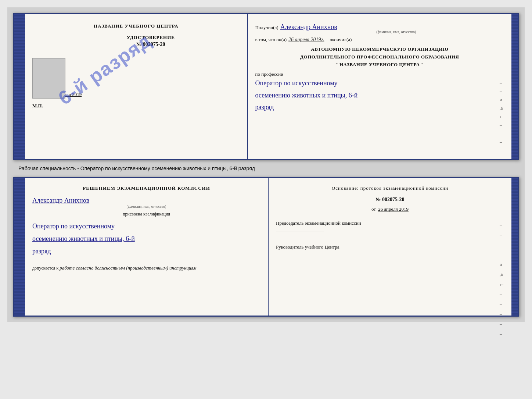  What do you see at coordinates (151, 38) in the screenshot?
I see `udostoverenie-title: УДОСТОВЕРЕНИЕ` at bounding box center [151, 38].